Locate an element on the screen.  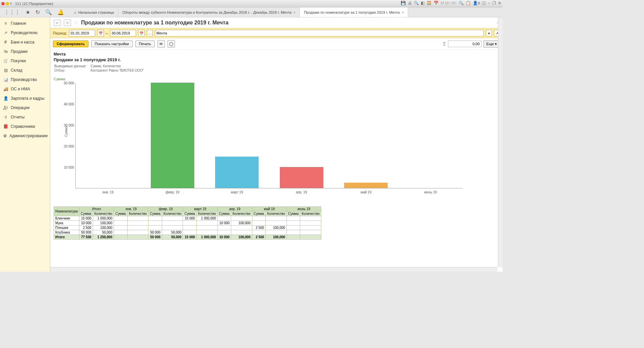
sum-field is located at coordinates (465, 44).